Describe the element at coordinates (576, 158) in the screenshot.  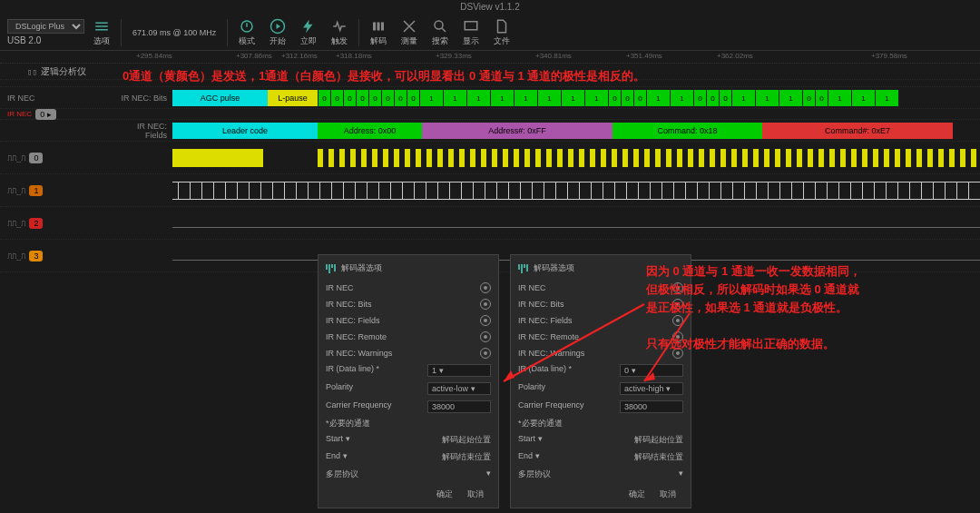
I see `channel-0-waveform` at that location.